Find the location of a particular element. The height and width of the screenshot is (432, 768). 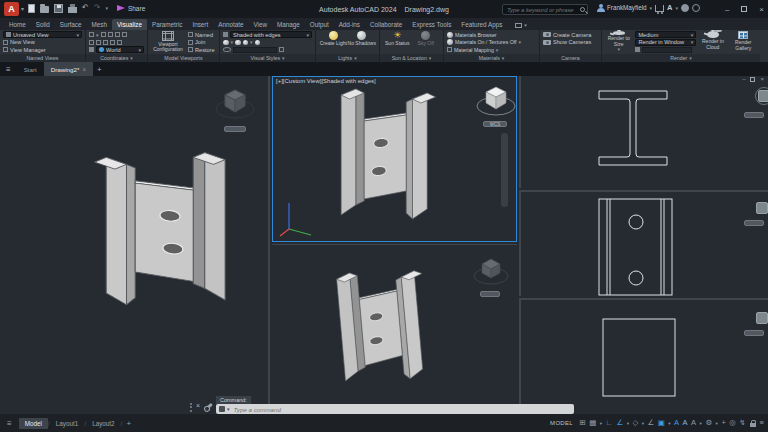

opacity-value-box is located at coordinates (282, 50).